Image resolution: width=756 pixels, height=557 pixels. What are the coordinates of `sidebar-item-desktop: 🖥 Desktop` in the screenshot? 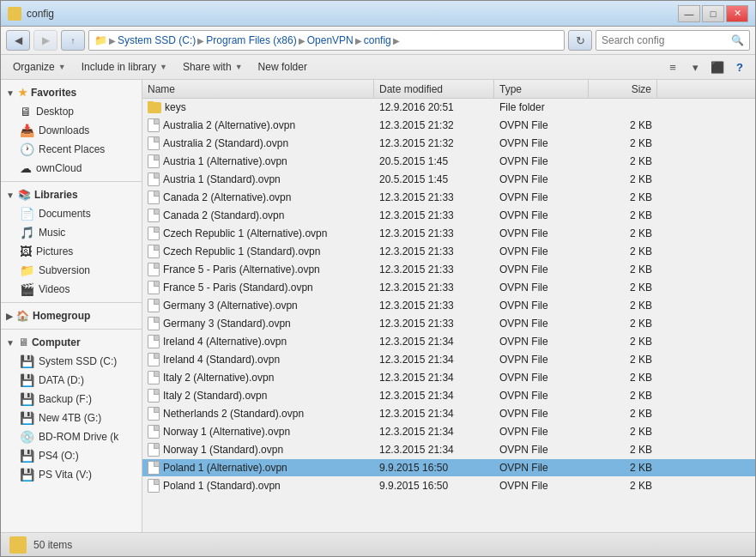 It's located at (71, 112).